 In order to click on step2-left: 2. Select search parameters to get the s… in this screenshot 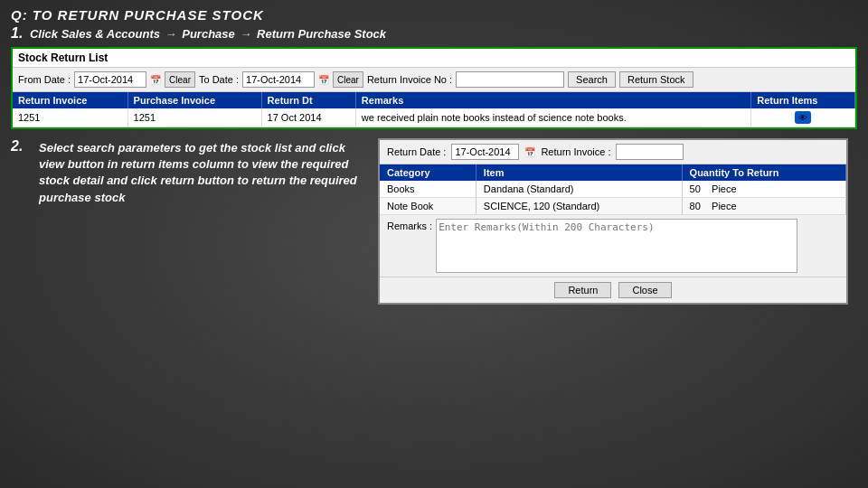, I will do `click(190, 172)`.